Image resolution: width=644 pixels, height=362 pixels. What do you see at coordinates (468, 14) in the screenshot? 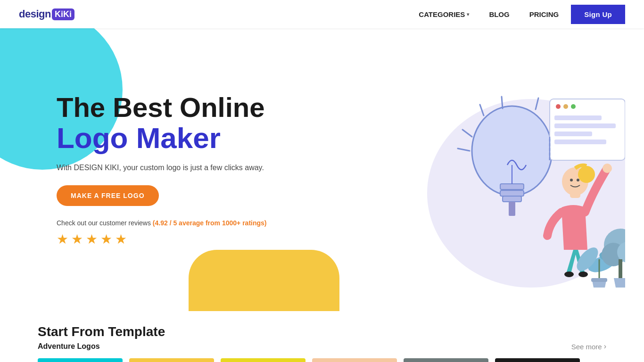
I see `chevron-down-icon: ▾` at bounding box center [468, 14].